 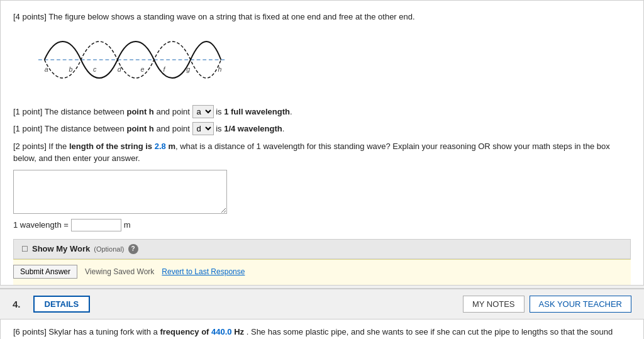 What do you see at coordinates (322, 112) in the screenshot?
I see `q3-line1: [1 point] The distance between point h a…` at bounding box center [322, 112].